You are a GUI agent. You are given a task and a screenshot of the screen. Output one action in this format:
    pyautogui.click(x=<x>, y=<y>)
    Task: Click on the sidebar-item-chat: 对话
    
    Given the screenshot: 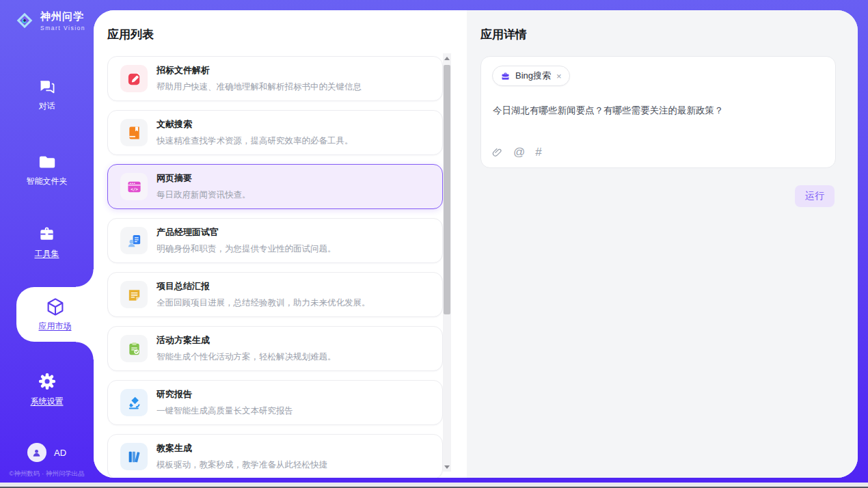 What is the action you would take?
    pyautogui.click(x=46, y=94)
    